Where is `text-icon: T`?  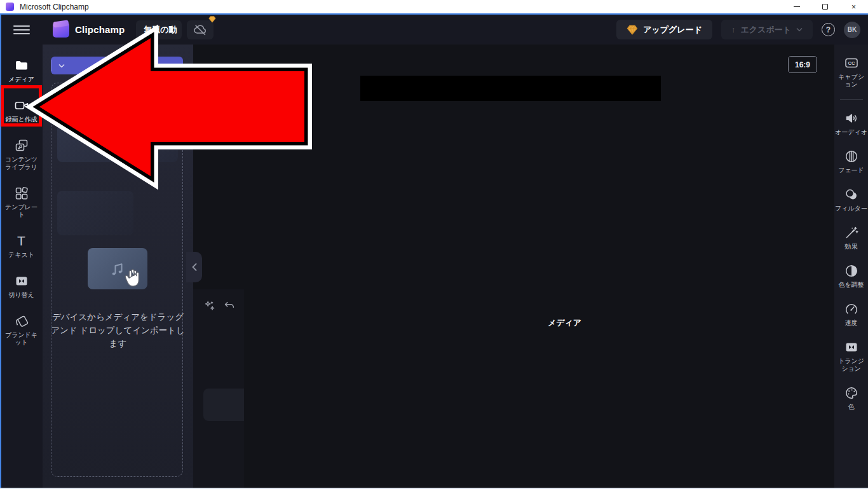
text-icon: T is located at coordinates (22, 241).